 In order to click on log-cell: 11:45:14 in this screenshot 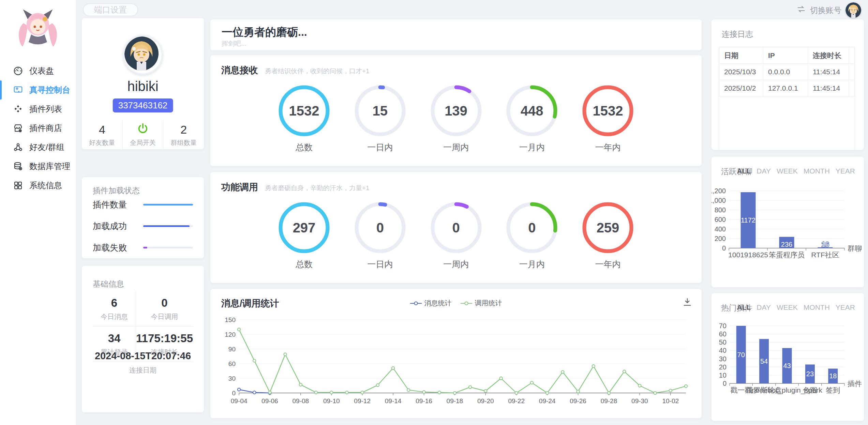, I will do `click(828, 88)`.